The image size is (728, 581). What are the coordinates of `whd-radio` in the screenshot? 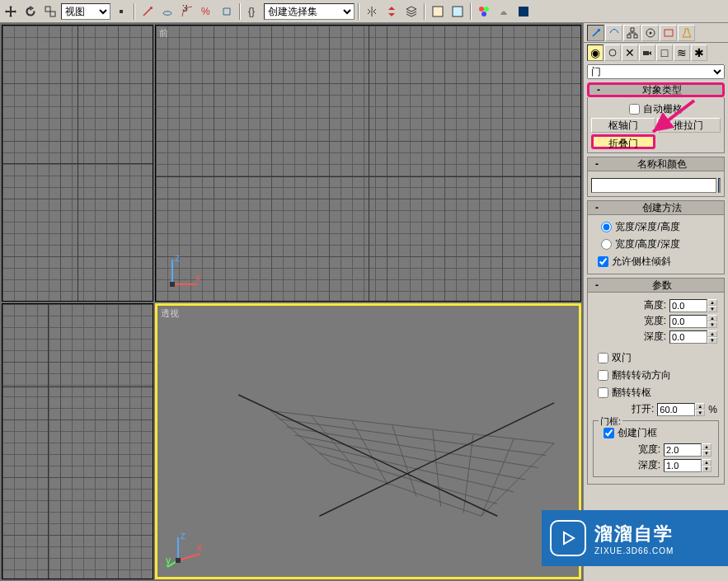 It's located at (607, 244).